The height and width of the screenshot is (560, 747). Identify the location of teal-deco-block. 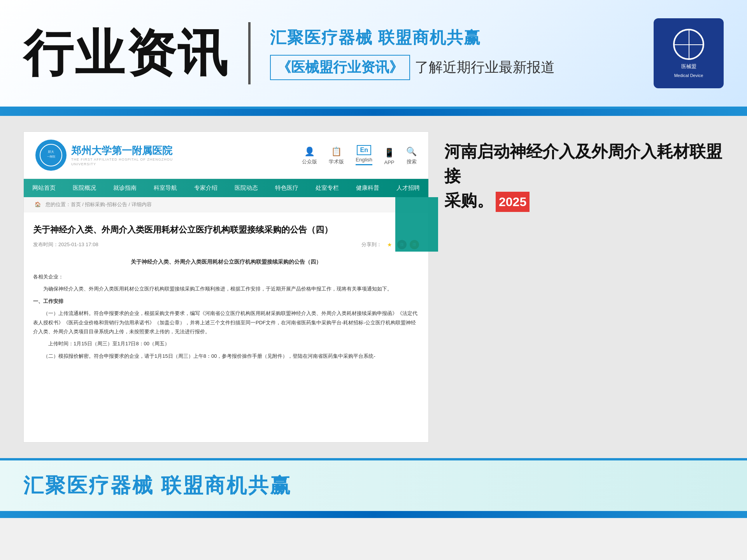
(417, 224).